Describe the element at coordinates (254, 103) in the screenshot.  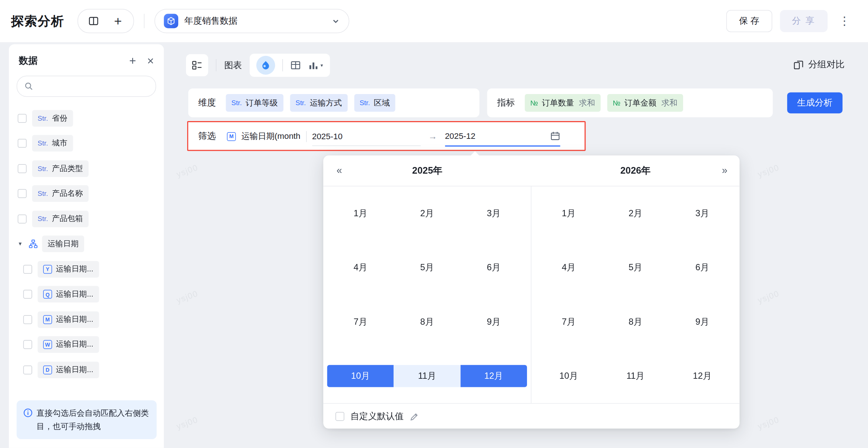
I see `dimension-chip: Str. 订单等级` at that location.